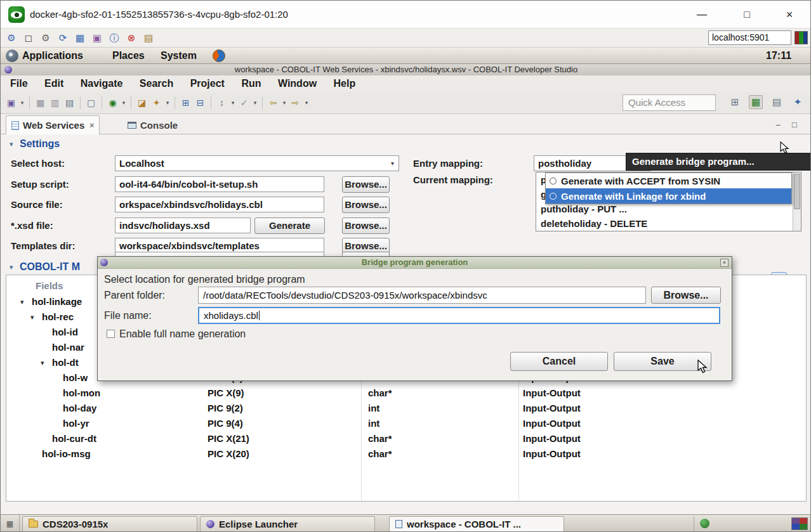  Describe the element at coordinates (148, 38) in the screenshot. I see `clipboard-icon: ▤` at that location.